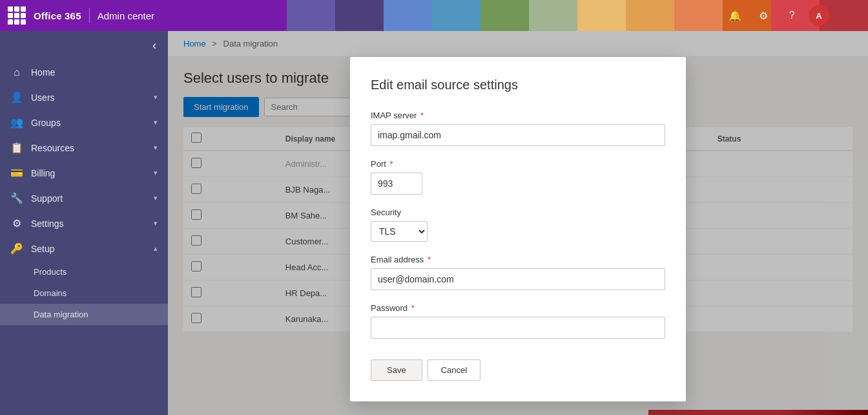 This screenshot has width=868, height=415. I want to click on port-input, so click(397, 184).